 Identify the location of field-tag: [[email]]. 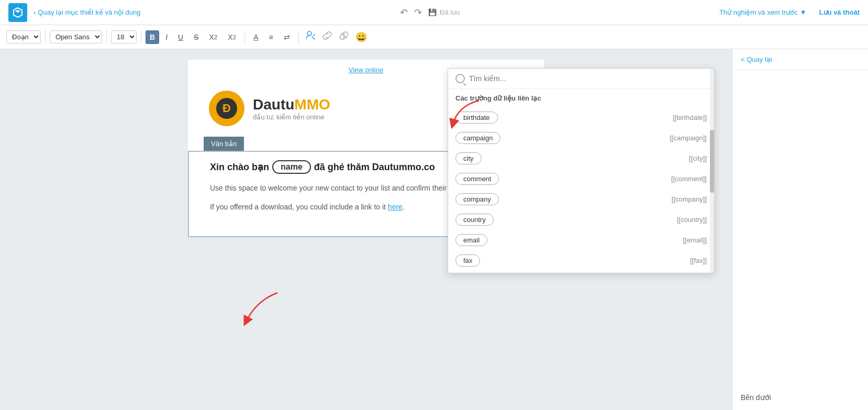
(695, 240).